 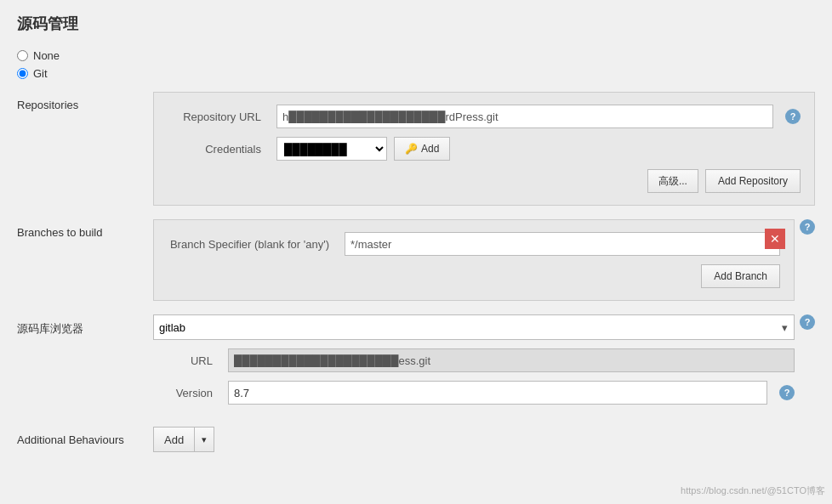 What do you see at coordinates (422, 149) in the screenshot?
I see `add-credentials-button: 🔑 Add` at bounding box center [422, 149].